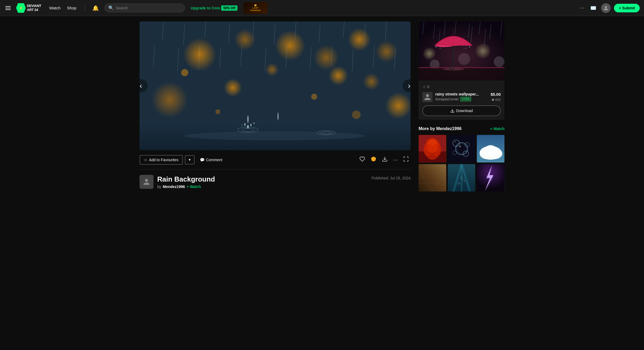  What do you see at coordinates (606, 8) in the screenshot?
I see `person-icon` at bounding box center [606, 8].